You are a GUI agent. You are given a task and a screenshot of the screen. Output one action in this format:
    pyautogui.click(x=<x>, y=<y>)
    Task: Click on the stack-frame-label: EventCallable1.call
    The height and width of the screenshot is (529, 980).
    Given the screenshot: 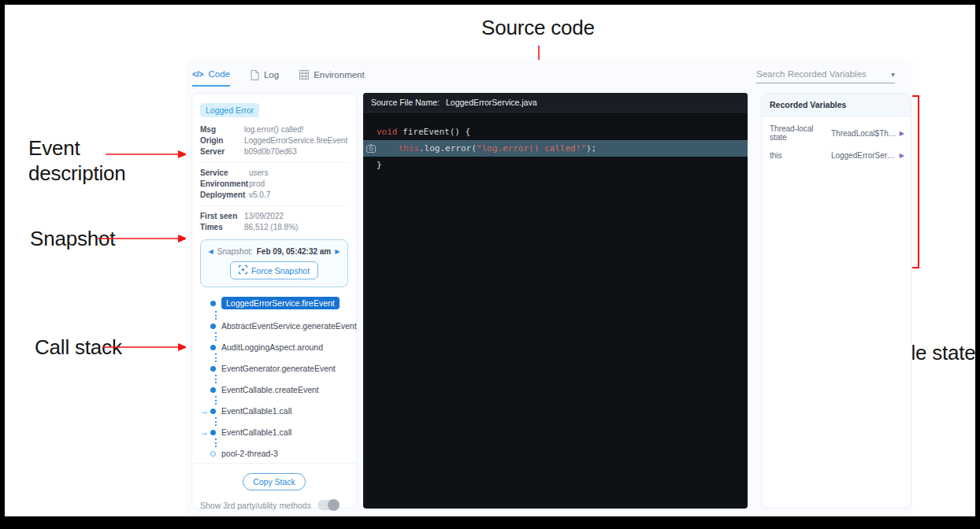 What is the action you would take?
    pyautogui.click(x=257, y=411)
    